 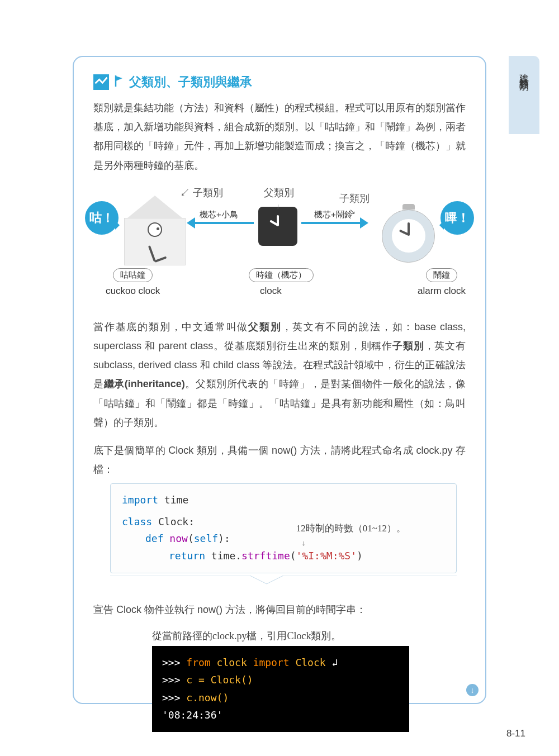 I want to click on alarm-clock-icon, so click(x=410, y=232).